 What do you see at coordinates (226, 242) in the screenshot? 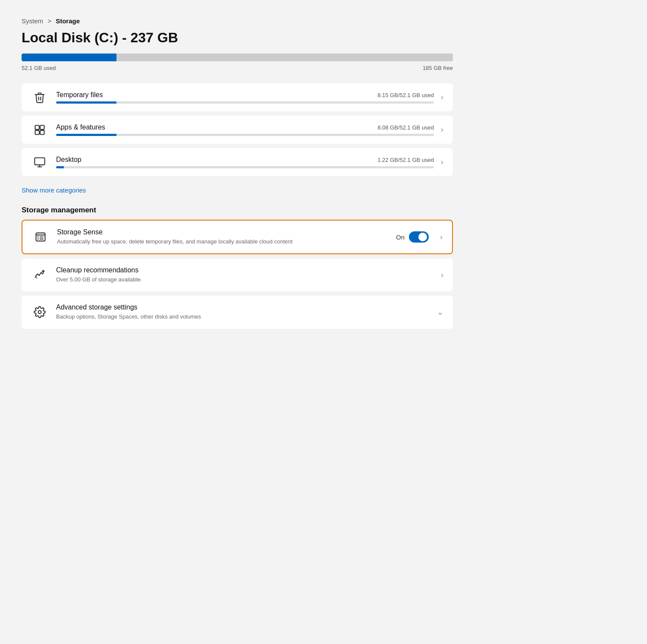
I see `storage-sense-description: Automatically free up space, delete temp…` at bounding box center [226, 242].